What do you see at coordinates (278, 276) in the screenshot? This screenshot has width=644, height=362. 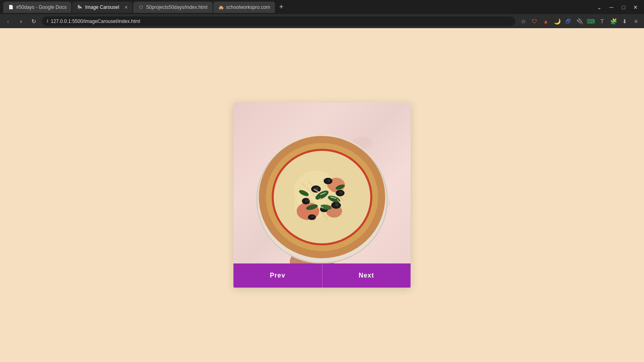 I see `prev-button: Prev` at bounding box center [278, 276].